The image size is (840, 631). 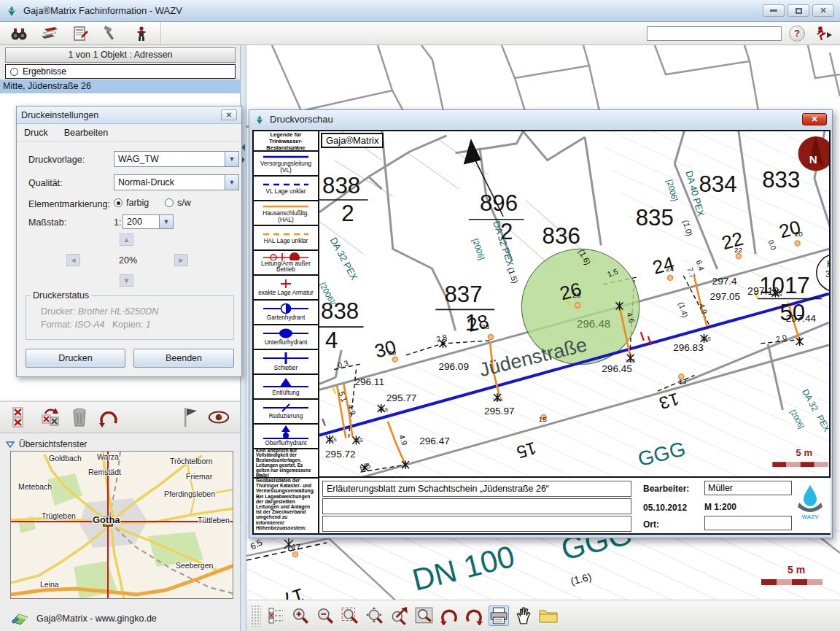 What do you see at coordinates (400, 616) in the screenshot?
I see `zoom-arrow-icon` at bounding box center [400, 616].